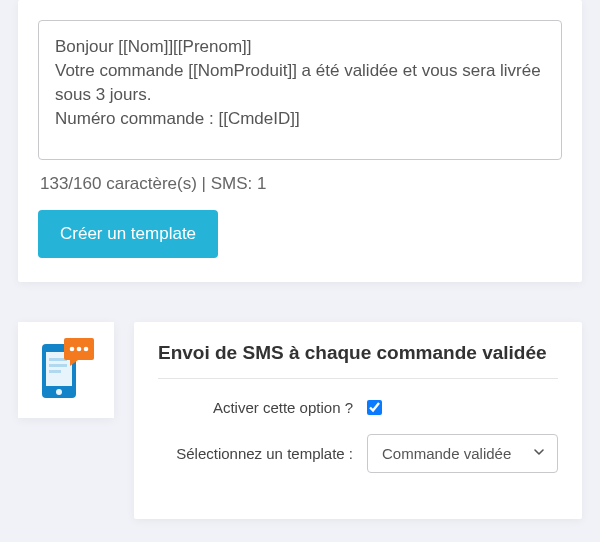  I want to click on template-select-label: Sélectionnez un template :, so click(256, 454).